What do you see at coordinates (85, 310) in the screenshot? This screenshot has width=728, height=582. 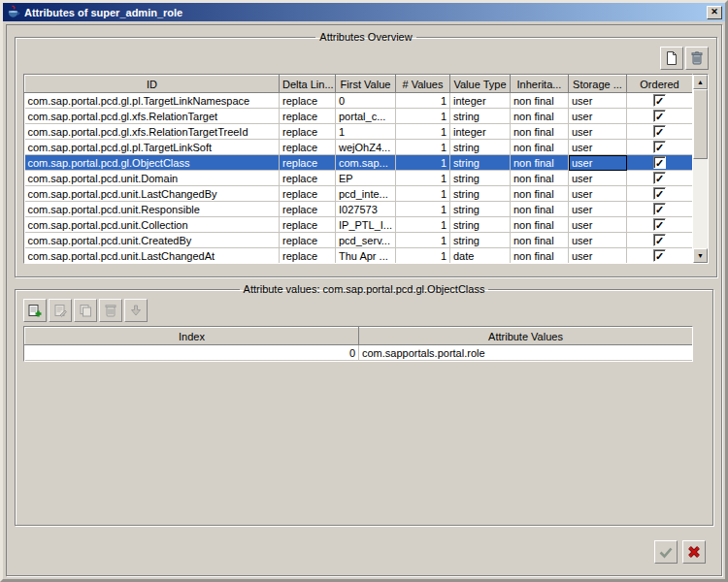 I see `copy-value-button` at bounding box center [85, 310].